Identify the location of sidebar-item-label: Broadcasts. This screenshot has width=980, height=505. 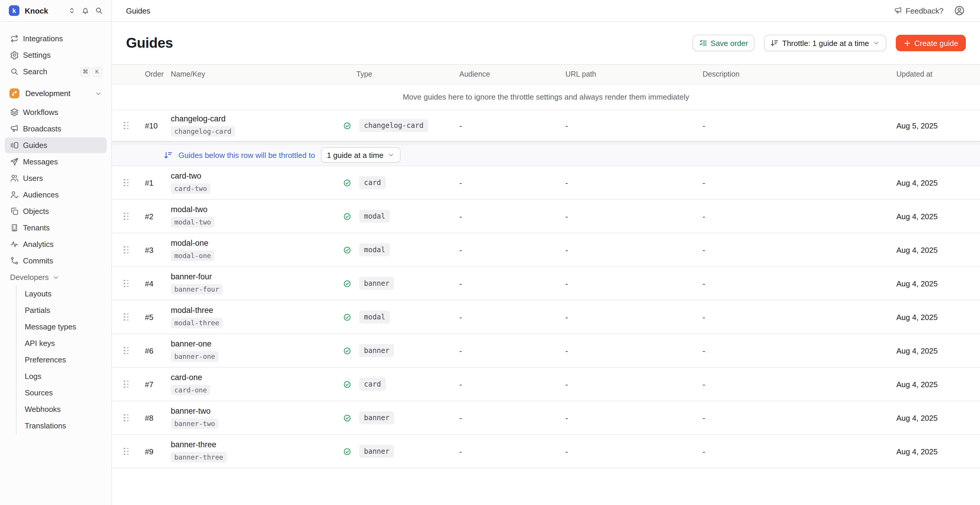
(42, 129).